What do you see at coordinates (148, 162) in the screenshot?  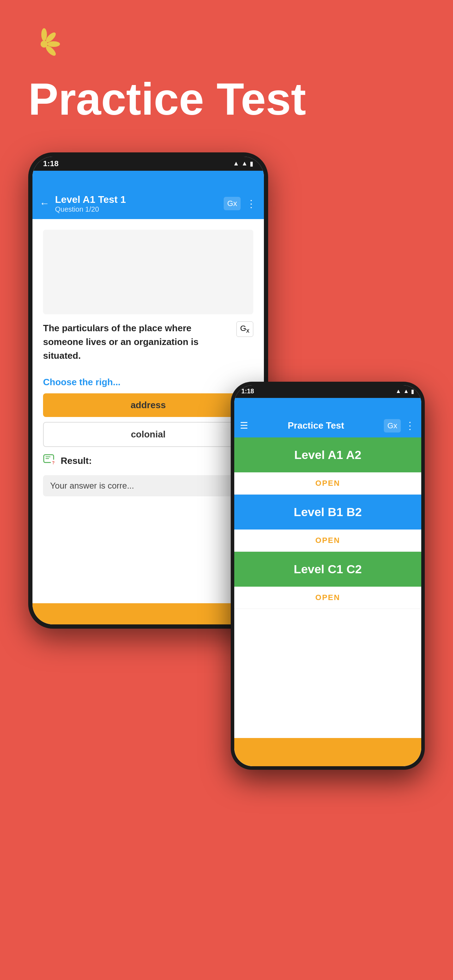 I see `phone-main-notch` at bounding box center [148, 162].